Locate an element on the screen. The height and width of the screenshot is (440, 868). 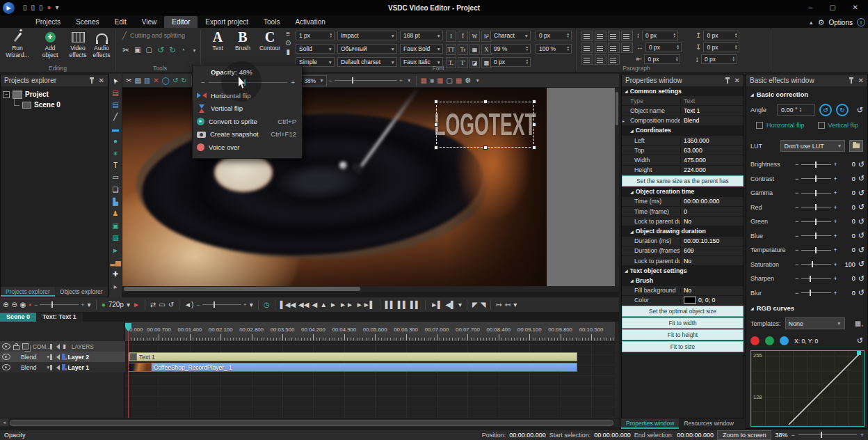
text-tool-icon: T is located at coordinates (115, 166).